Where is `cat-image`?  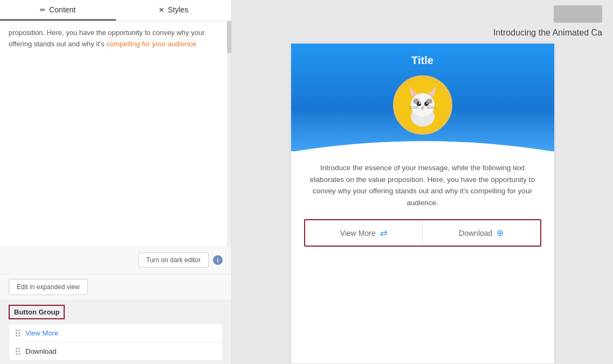 cat-image is located at coordinates (423, 105).